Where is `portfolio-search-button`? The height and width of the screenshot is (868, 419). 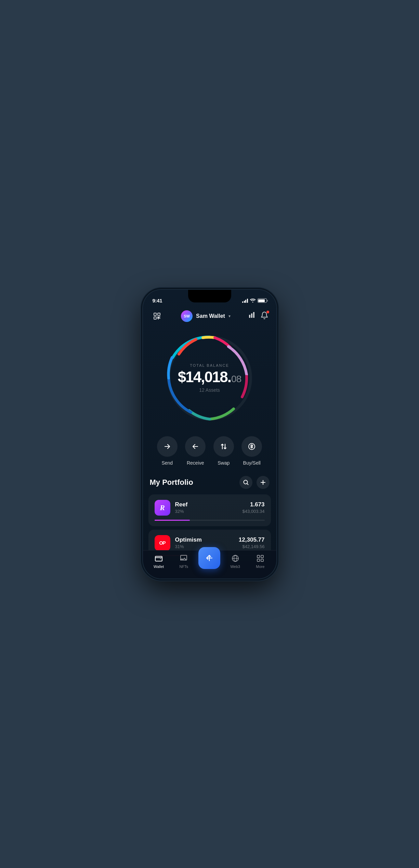 portfolio-search-button is located at coordinates (246, 482).